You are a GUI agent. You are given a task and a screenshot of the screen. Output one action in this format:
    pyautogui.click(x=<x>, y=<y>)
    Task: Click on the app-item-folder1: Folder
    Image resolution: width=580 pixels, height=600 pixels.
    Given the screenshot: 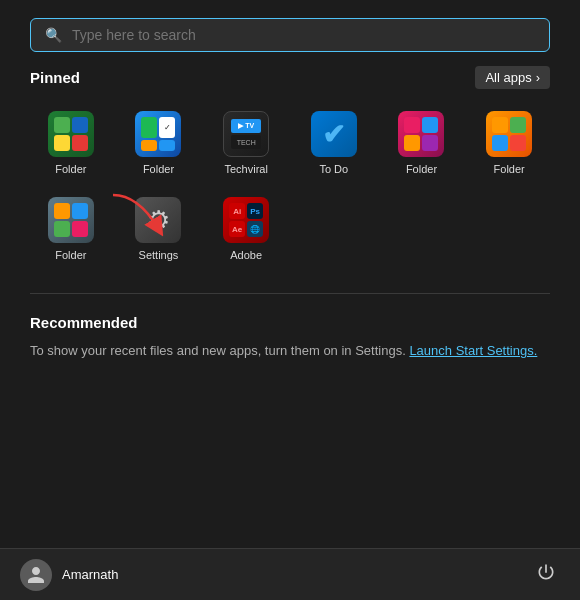 What is the action you would take?
    pyautogui.click(x=71, y=143)
    